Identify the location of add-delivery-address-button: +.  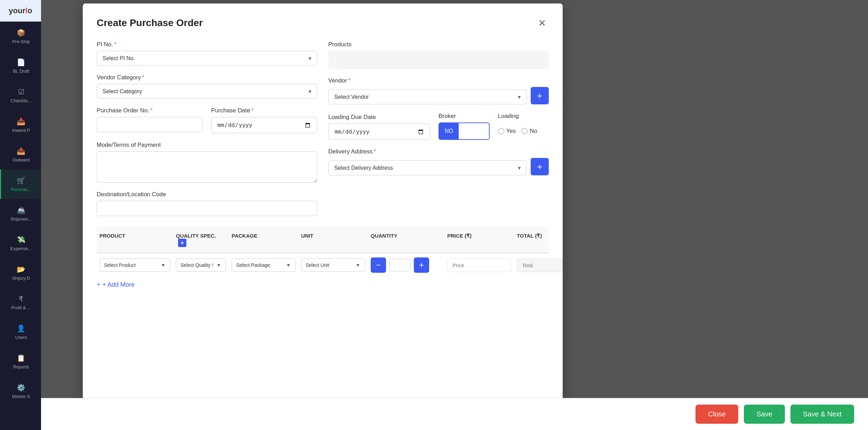
(540, 167).